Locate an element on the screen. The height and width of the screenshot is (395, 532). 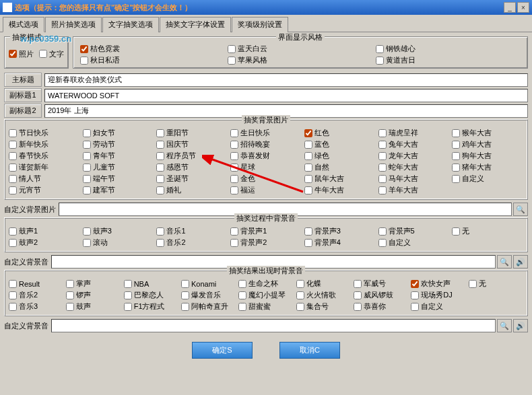
checkbox-option: 魔幻小提琴 is located at coordinates (265, 295).